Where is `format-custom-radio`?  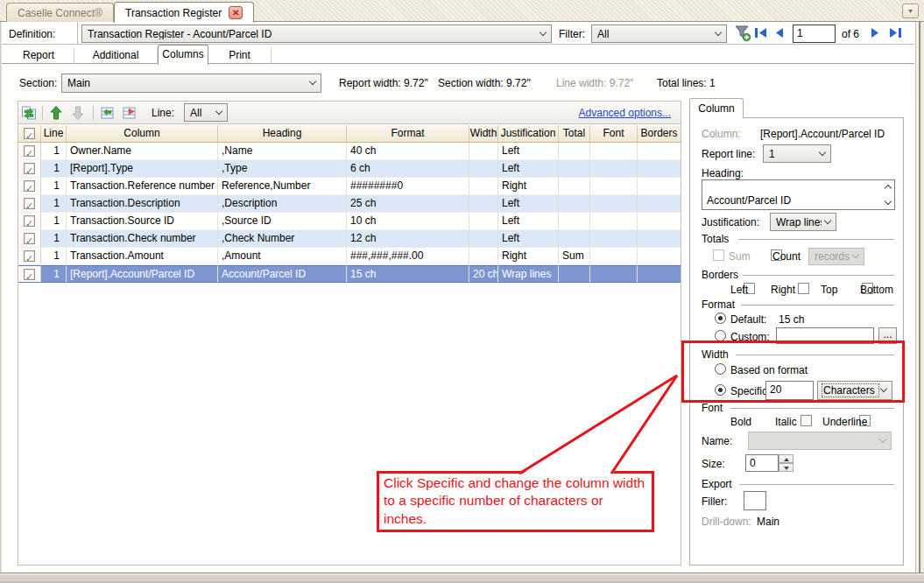
format-custom-radio is located at coordinates (720, 336).